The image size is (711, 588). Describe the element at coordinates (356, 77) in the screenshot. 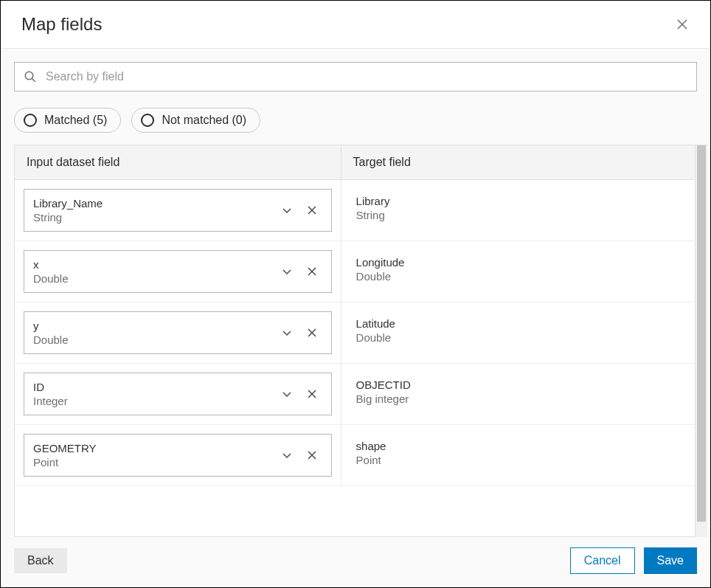

I see `search-field` at that location.